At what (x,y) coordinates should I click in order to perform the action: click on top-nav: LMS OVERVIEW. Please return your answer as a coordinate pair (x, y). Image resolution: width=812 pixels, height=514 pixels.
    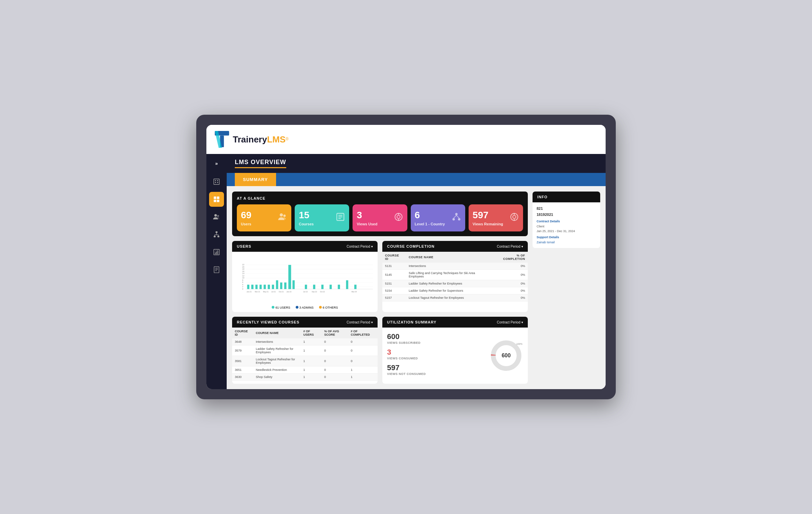
    Looking at the image, I should click on (416, 163).